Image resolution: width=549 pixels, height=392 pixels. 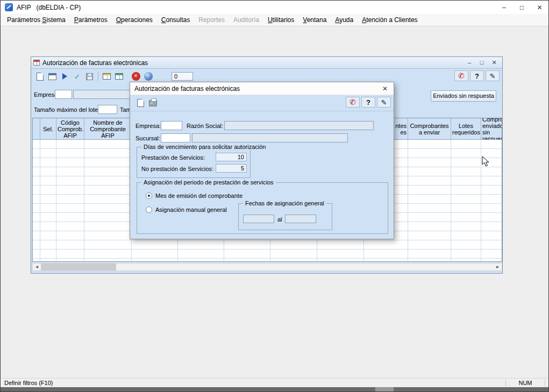 I want to click on sphere-button, so click(x=148, y=76).